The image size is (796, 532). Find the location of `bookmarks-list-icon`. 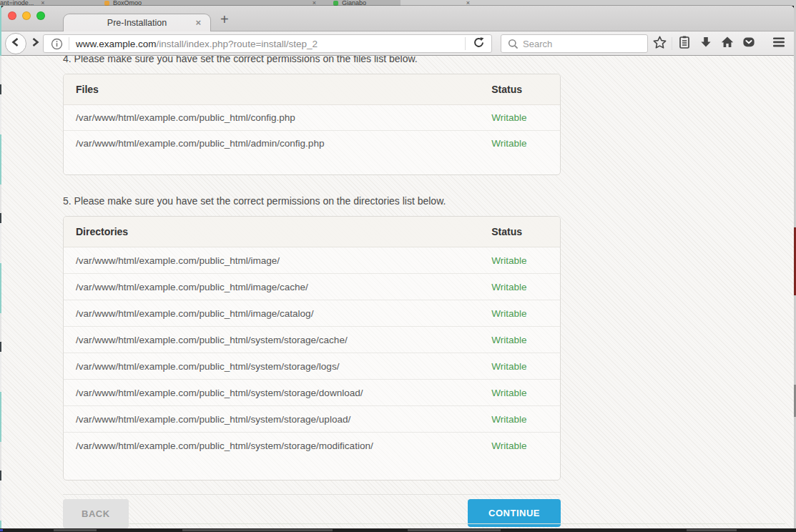

bookmarks-list-icon is located at coordinates (684, 44).